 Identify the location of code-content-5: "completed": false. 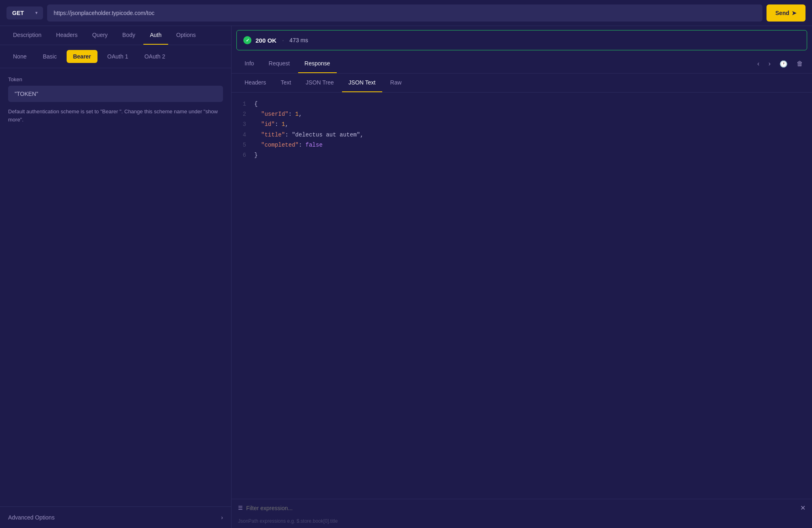
(288, 145).